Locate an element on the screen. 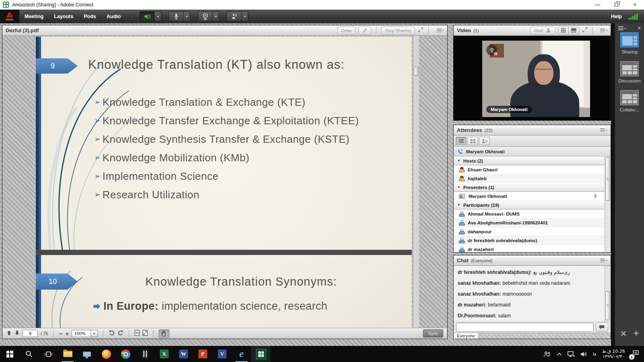  attendee-row: dr fereshteh sohrabivafa(dums) is located at coordinates (532, 241).